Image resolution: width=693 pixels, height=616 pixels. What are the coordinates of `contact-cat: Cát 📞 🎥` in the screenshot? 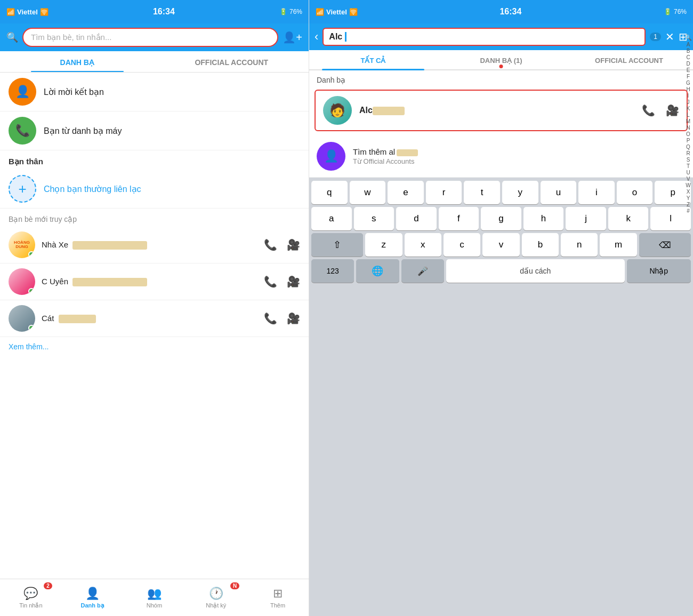 It's located at (155, 319).